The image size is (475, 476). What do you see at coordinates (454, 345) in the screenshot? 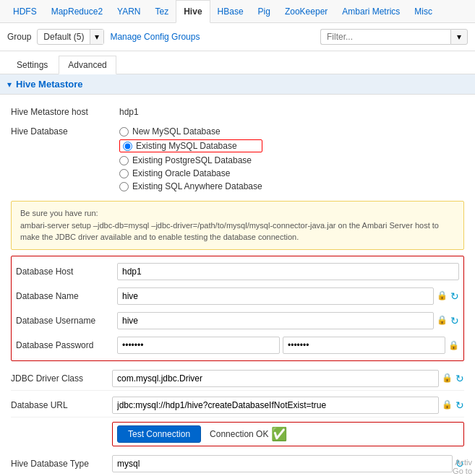
I see `db-password-lock-icon: 🔒` at bounding box center [454, 345].